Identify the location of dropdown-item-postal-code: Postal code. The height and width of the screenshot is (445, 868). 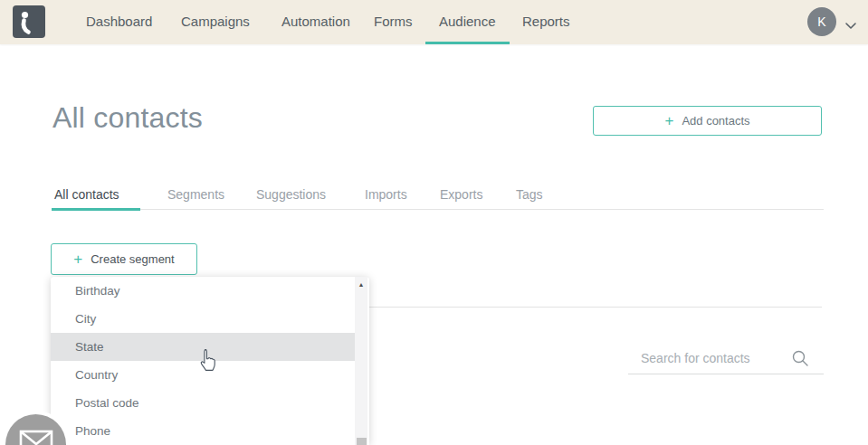
(203, 403).